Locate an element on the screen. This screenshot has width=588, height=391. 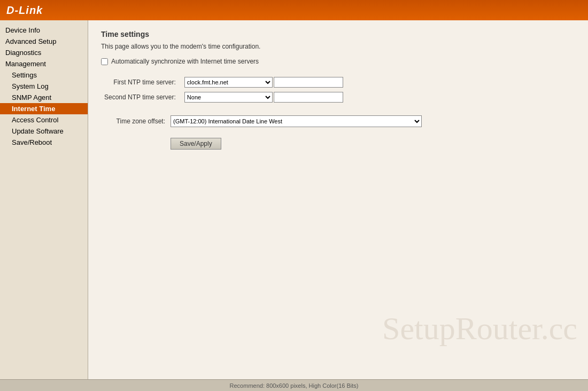
first-ntp-label: First NTP time server: is located at coordinates (141, 82).